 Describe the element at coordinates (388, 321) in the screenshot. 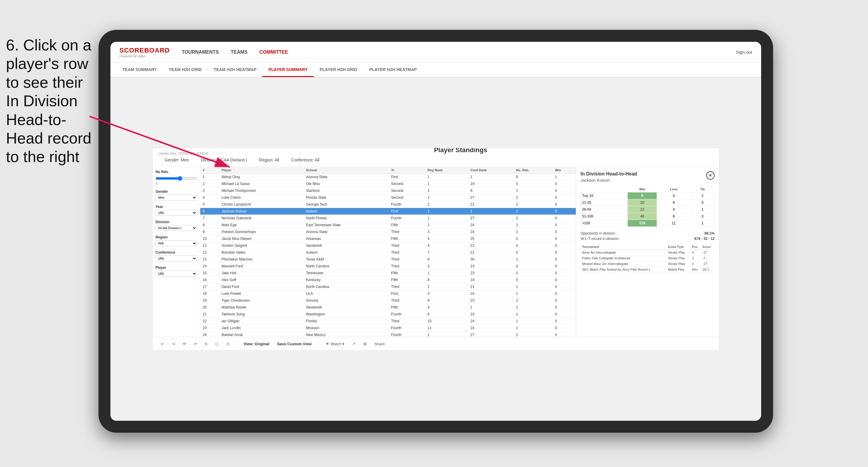

I see `table-row: 22 Ian Gilligan Florida Third 10 24 1 0` at that location.